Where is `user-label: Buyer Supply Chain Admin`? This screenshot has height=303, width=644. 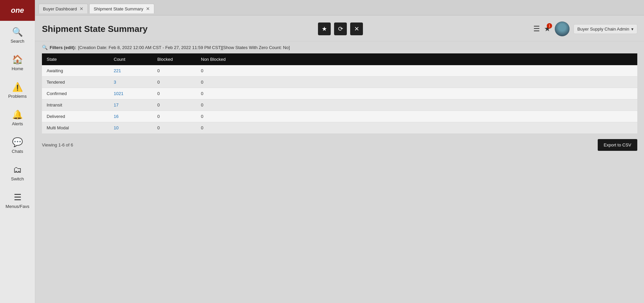 user-label: Buyer Supply Chain Admin is located at coordinates (603, 29).